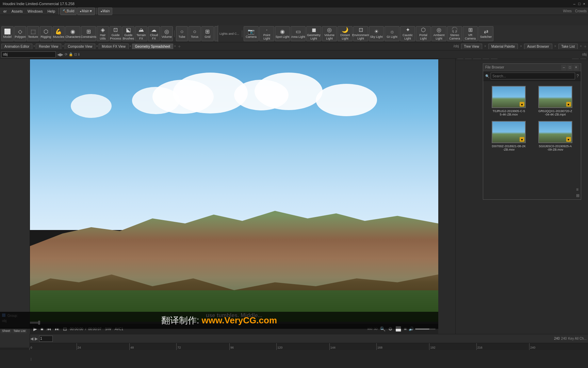 This screenshot has width=588, height=368. I want to click on timeline-toolbar: ▶ ▶▶ ▶| ◀ ▶ 240 240 Key All Ch..., so click(294, 339).